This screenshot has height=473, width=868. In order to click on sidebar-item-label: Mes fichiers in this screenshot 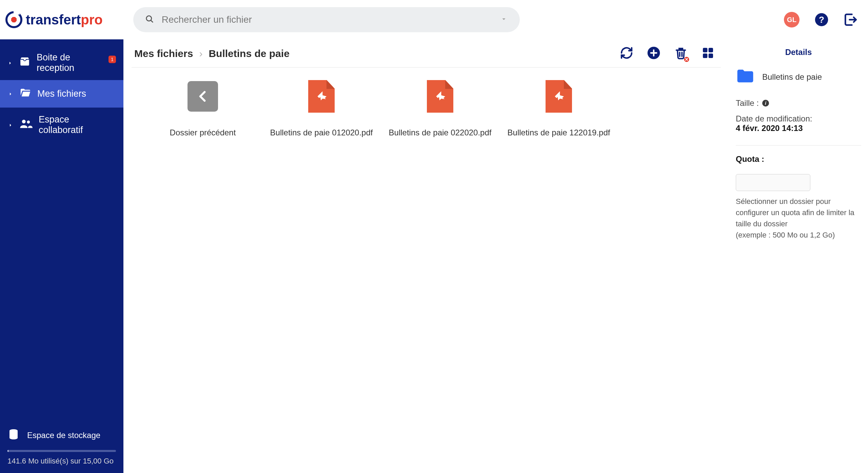, I will do `click(62, 94)`.